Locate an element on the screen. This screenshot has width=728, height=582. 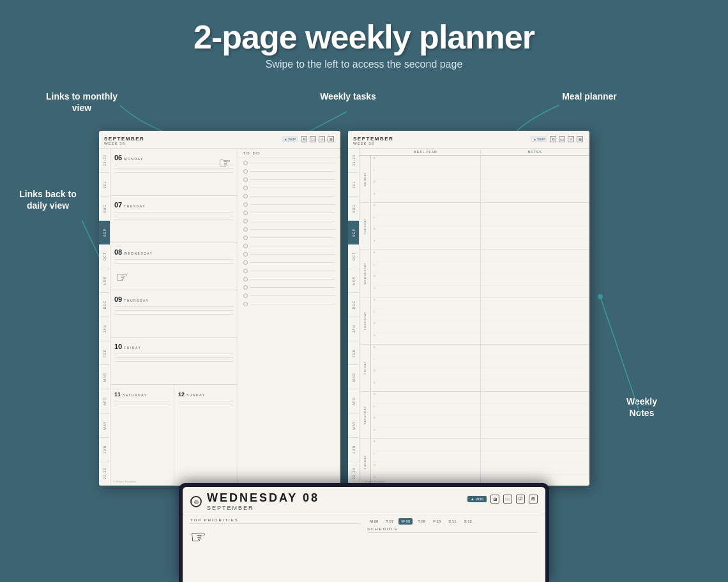
sidebar-jul: JUL is located at coordinates (105, 185).